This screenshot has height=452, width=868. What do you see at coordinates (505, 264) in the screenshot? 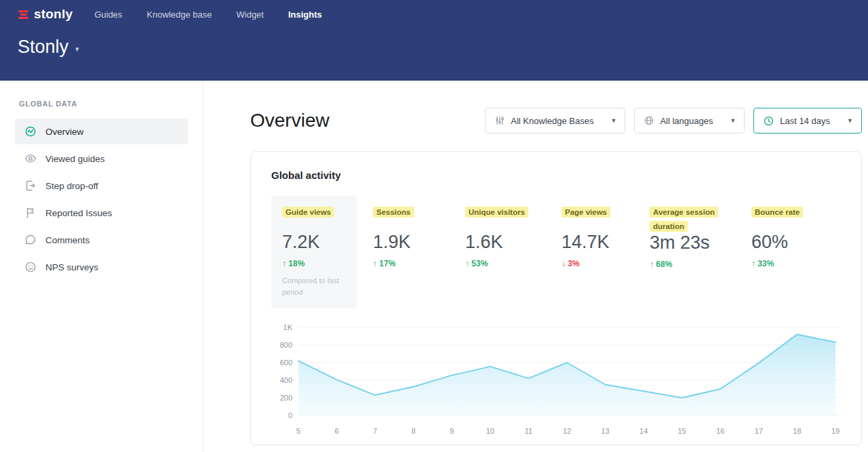
I see `metric-change: ↑ 53%` at bounding box center [505, 264].